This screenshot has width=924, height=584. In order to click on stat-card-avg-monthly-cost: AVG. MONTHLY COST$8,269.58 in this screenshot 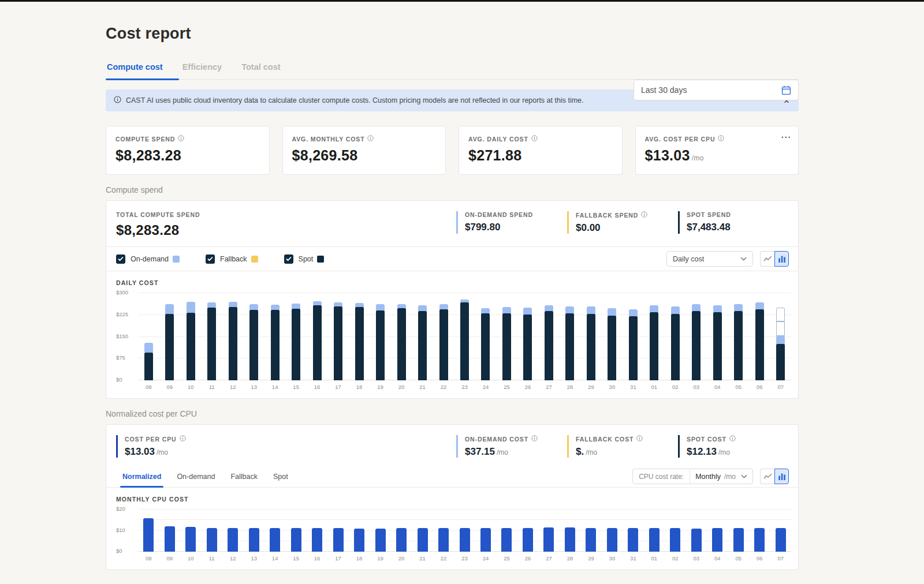, I will do `click(364, 150)`.